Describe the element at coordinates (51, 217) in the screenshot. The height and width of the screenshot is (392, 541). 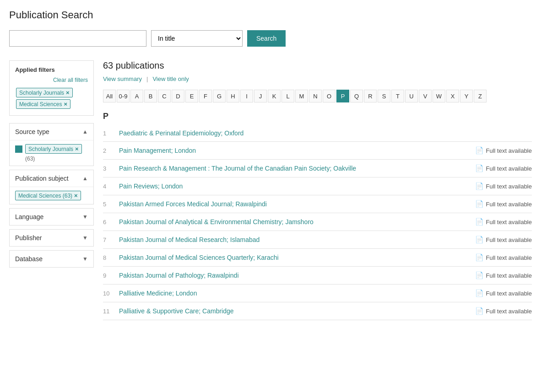
I see `language-header: Language ▼` at that location.